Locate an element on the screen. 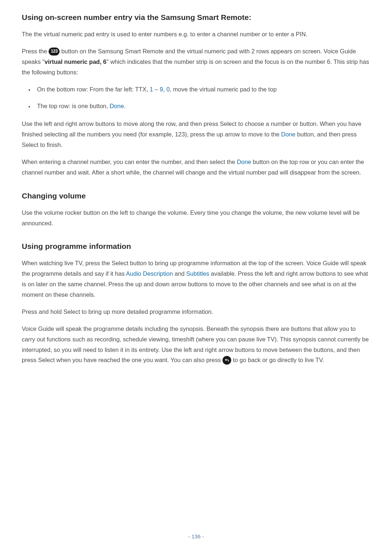 This screenshot has height=554, width=392. text: On the bottom row: From the far left: TT… is located at coordinates (94, 89).